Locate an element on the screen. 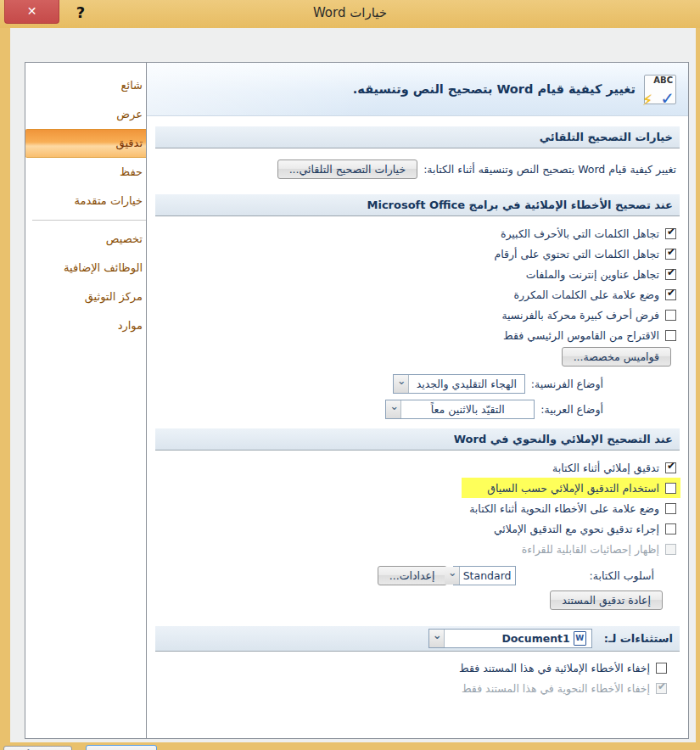 The height and width of the screenshot is (750, 700). checkbox-row-suggest-from-main-dictionary-only: الاقتراح من القاموس الرئيسي فقط is located at coordinates (412, 335).